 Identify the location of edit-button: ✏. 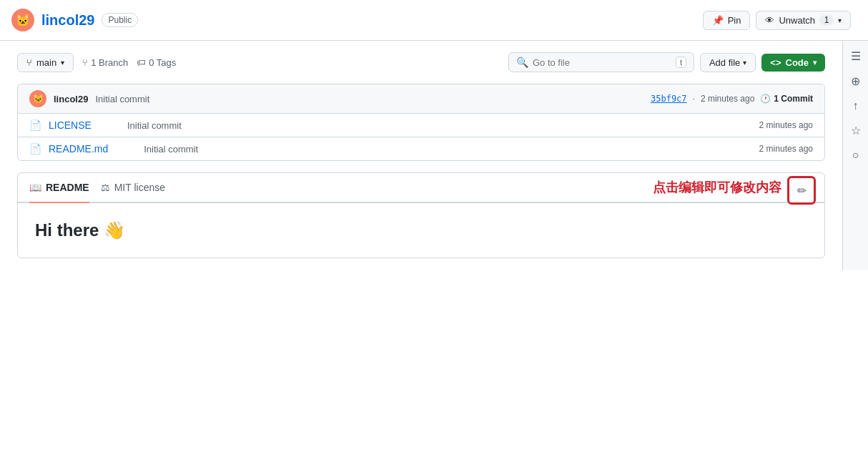
(802, 190).